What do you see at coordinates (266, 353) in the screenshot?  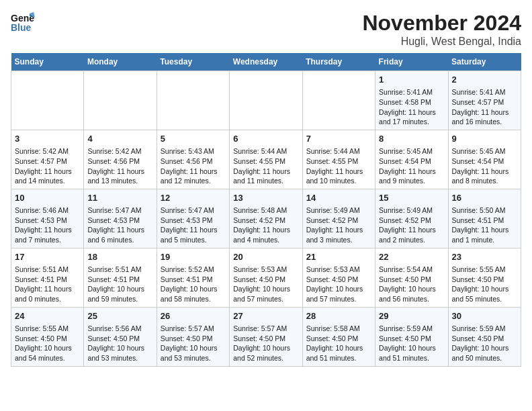 I see `day-info: Daylight: 10 hours and 52 minutes.` at bounding box center [266, 353].